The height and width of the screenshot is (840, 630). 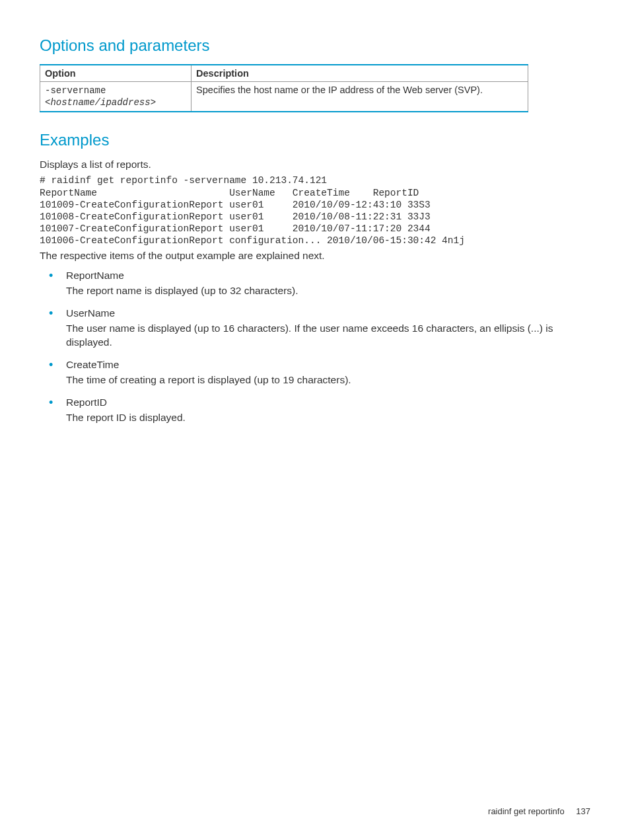 What do you see at coordinates (328, 276) in the screenshot?
I see `item-title: ReportName` at bounding box center [328, 276].